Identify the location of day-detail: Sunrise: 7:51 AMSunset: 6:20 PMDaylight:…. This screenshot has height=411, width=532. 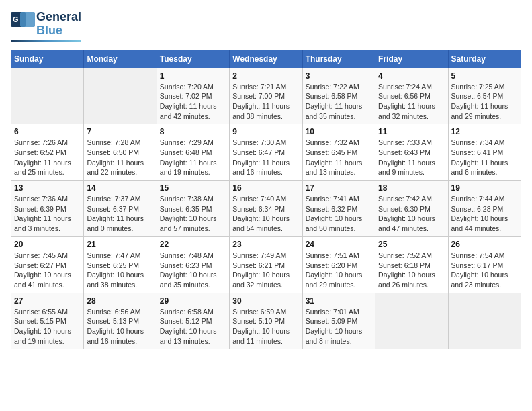
(339, 270).